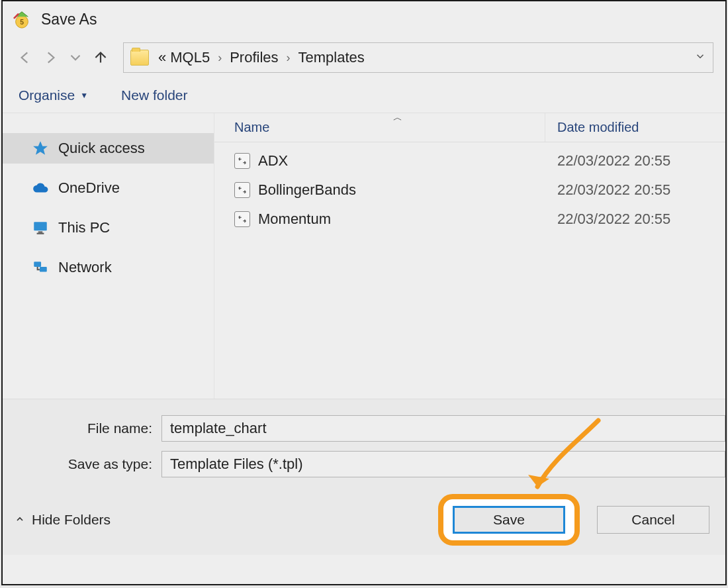 The height and width of the screenshot is (588, 728). I want to click on organise-label: Organise, so click(46, 95).